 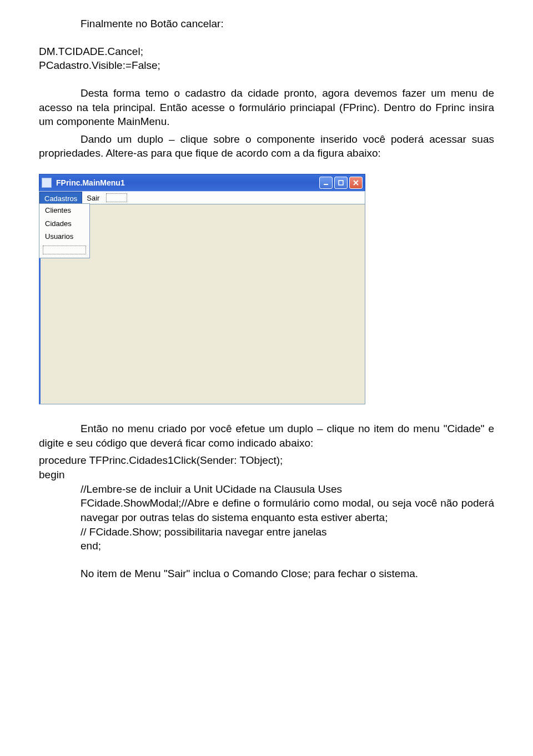 What do you see at coordinates (266, 546) in the screenshot?
I see `code-line: end;` at bounding box center [266, 546].